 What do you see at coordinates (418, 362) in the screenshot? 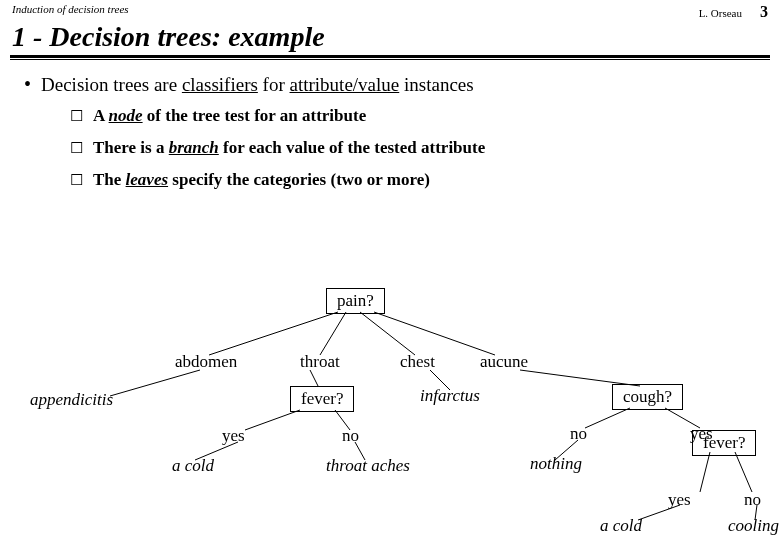
I see `branch-chest: chest` at bounding box center [418, 362].